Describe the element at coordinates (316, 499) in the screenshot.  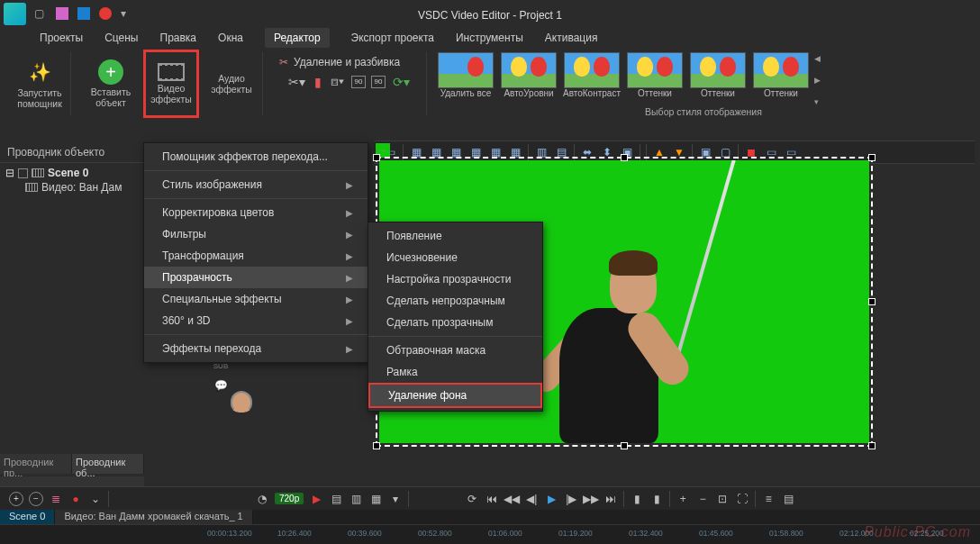
I see `play-rec-icon: ▶` at that location.